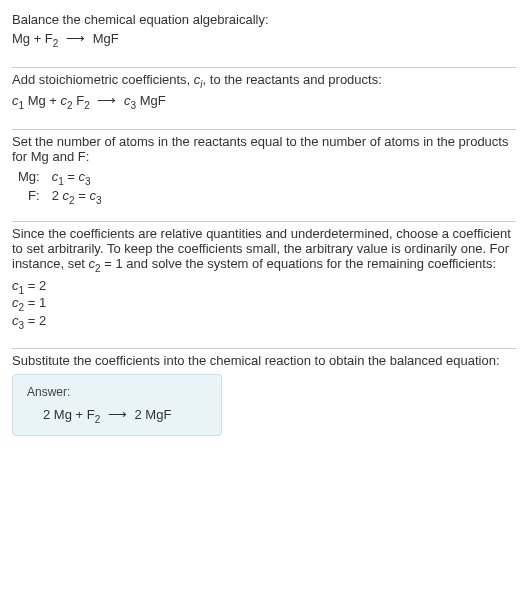 The image size is (528, 590). Describe the element at coordinates (264, 38) in the screenshot. I see `section-balance-intro: Balance the chemical equation algebraica…` at that location.